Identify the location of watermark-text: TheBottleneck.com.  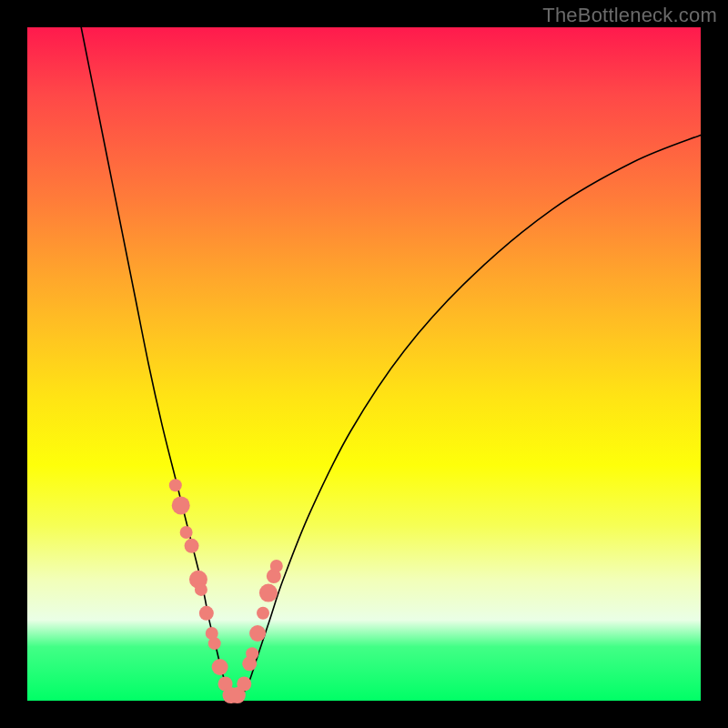
(630, 15).